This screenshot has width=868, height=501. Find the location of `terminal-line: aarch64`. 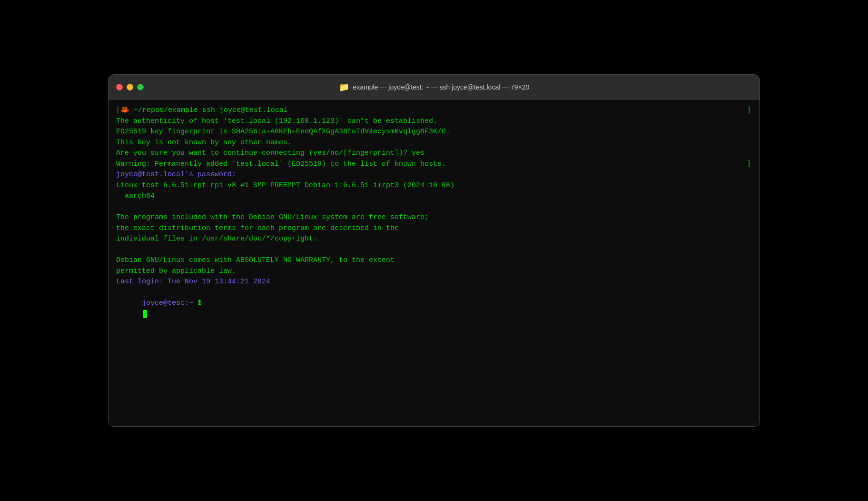

terminal-line: aarch64 is located at coordinates (434, 196).